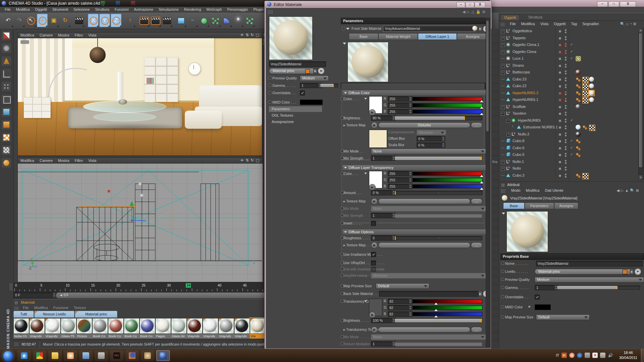 Image resolution: width=644 pixels, height=362 pixels. What do you see at coordinates (568, 162) in the screenshot?
I see `tree-row-nullo-1: +0Nullo.1` at bounding box center [568, 162].